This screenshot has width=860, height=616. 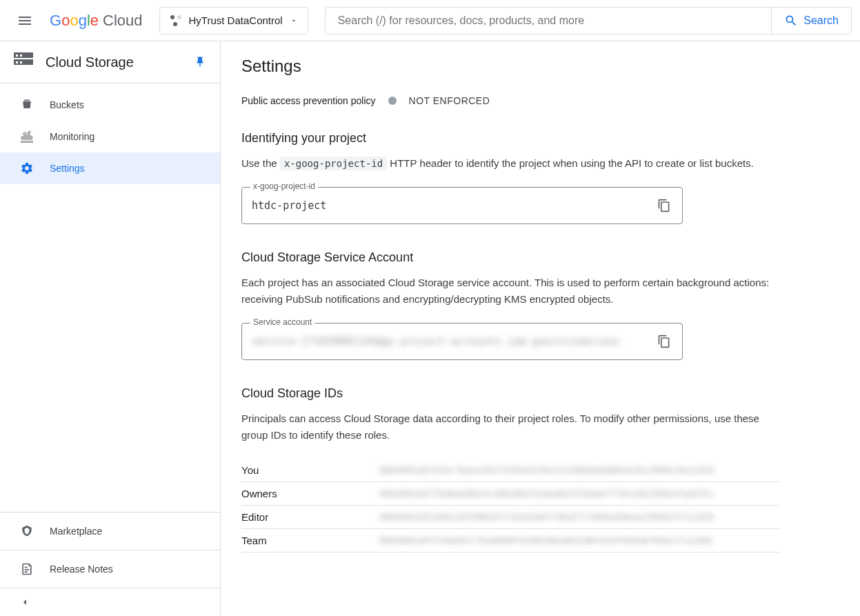 I want to click on role-cell: You, so click(x=310, y=470).